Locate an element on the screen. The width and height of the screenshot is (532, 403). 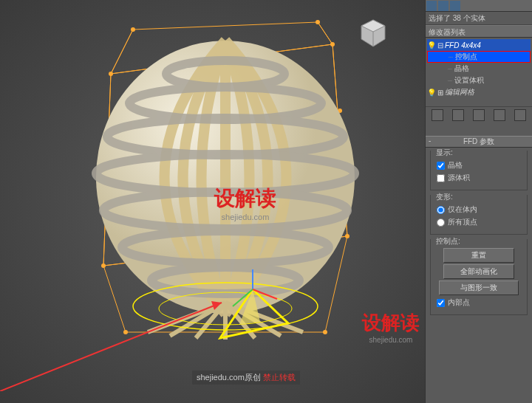
remove-icon is located at coordinates (499, 115).